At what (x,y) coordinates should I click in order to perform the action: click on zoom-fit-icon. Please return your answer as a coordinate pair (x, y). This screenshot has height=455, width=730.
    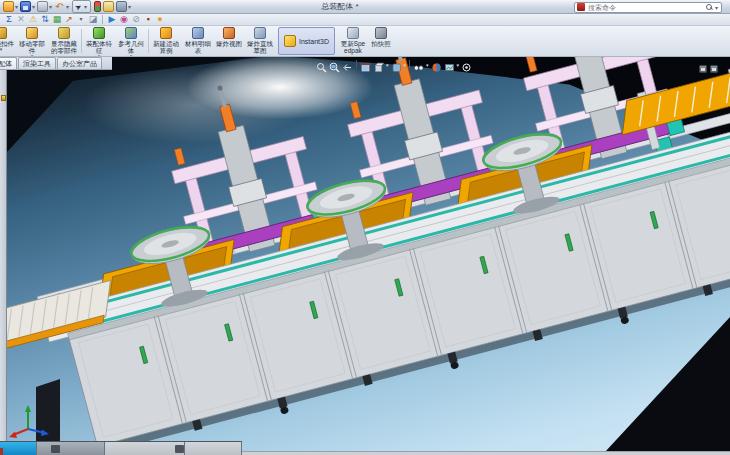
    Looking at the image, I should click on (322, 64).